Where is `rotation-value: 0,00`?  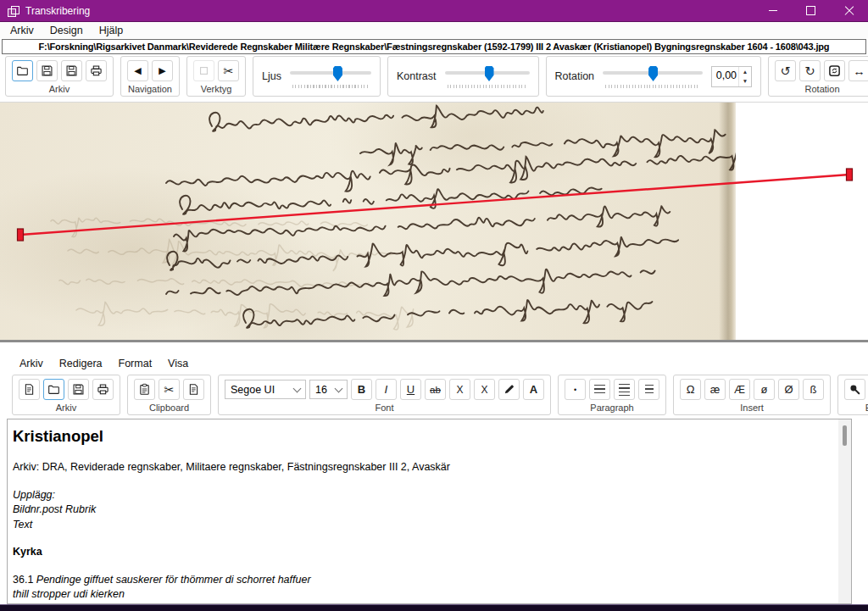 rotation-value: 0,00 is located at coordinates (726, 76).